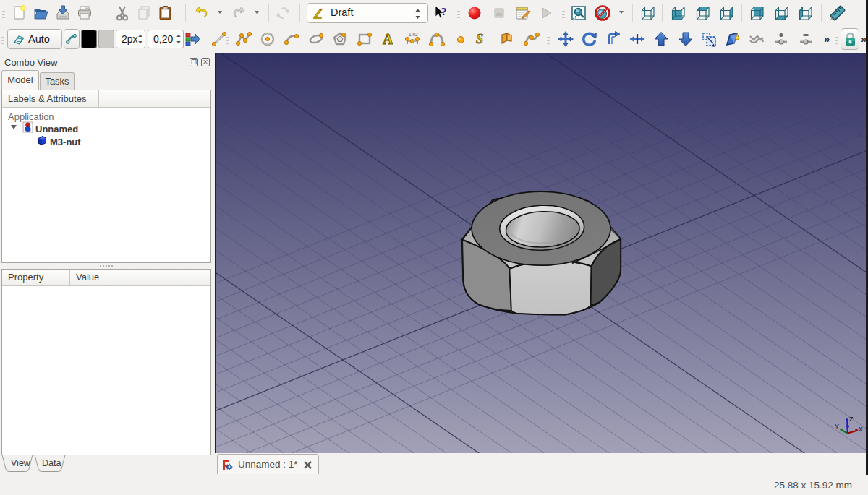 The image size is (868, 495). Describe the element at coordinates (414, 35) in the screenshot. I see `svg-text: 1.02` at that location.